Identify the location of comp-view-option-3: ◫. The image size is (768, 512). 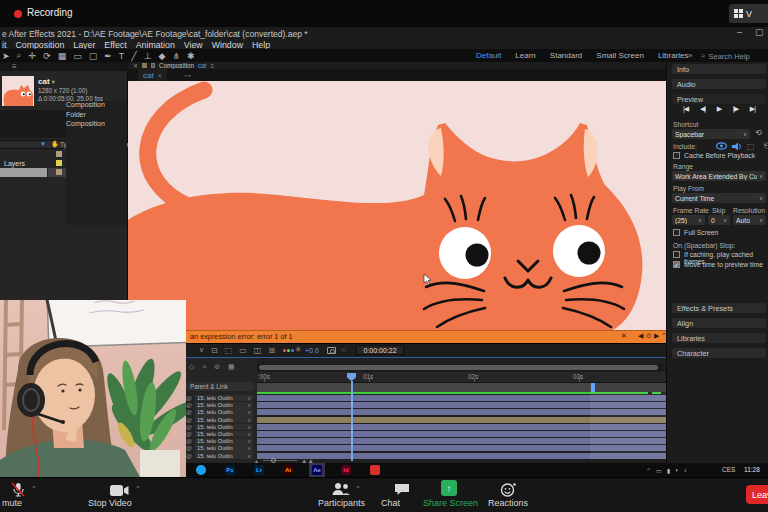
(258, 350).